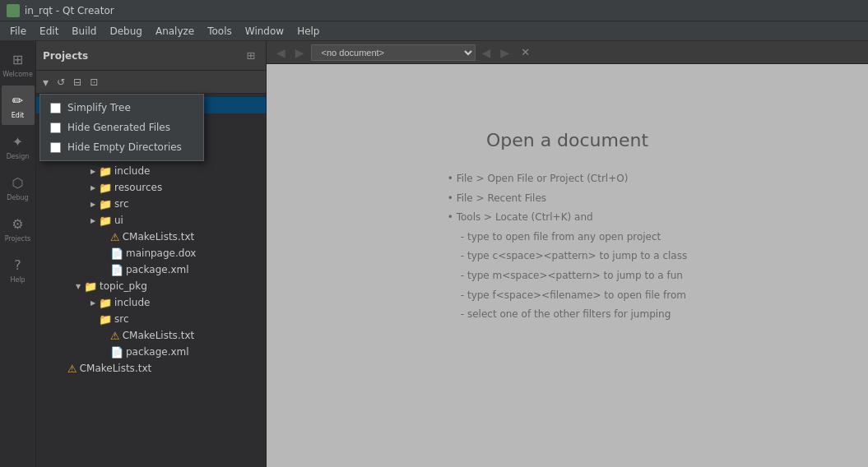 This screenshot has height=467, width=868. What do you see at coordinates (220, 31) in the screenshot?
I see `menu-tools: Tools` at bounding box center [220, 31].